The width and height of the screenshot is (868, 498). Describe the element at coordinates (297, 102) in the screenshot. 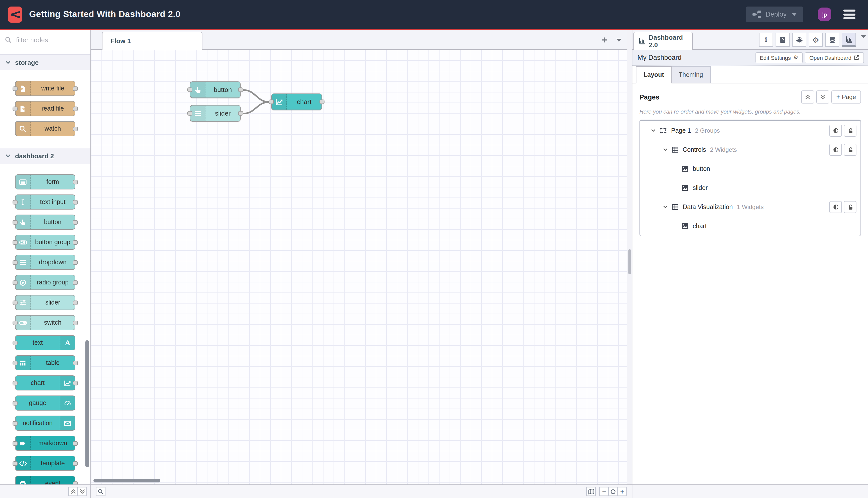

I see `canvas-node-chart: chart` at that location.